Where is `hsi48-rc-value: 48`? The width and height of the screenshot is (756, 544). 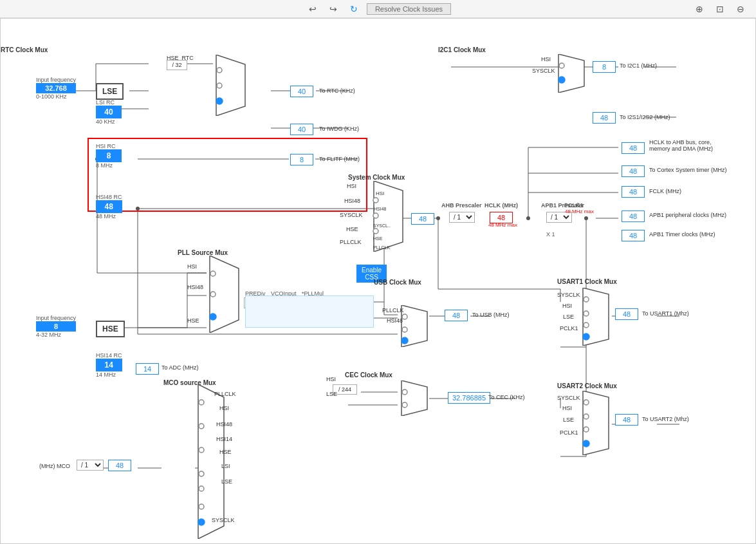
hsi48-rc-value: 48 is located at coordinates (109, 207).